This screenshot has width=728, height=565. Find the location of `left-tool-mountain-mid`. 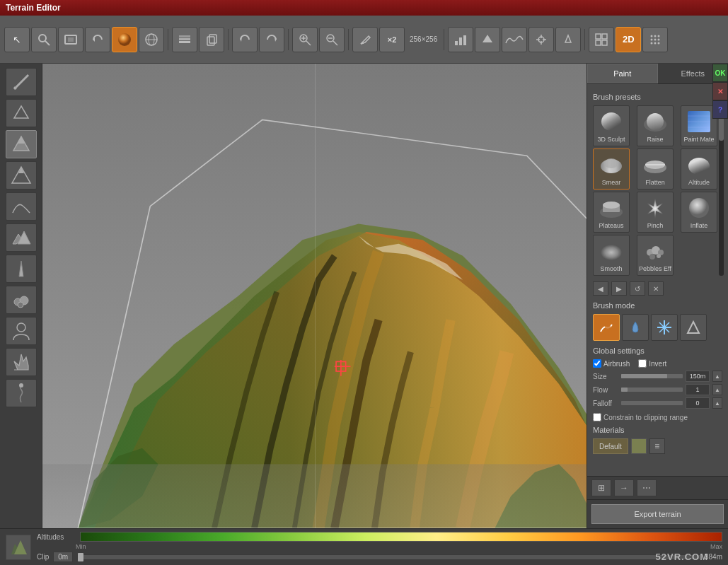

left-tool-mountain-mid is located at coordinates (21, 144).